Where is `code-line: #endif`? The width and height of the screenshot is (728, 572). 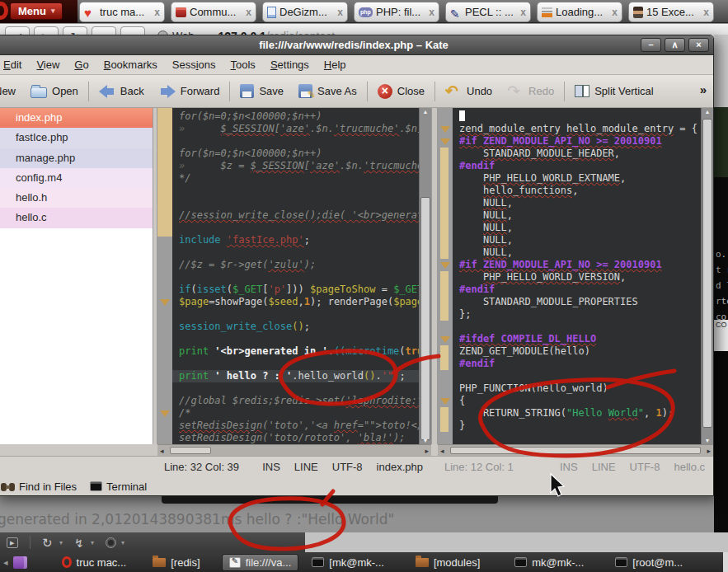
code-line: #endif is located at coordinates (580, 166).